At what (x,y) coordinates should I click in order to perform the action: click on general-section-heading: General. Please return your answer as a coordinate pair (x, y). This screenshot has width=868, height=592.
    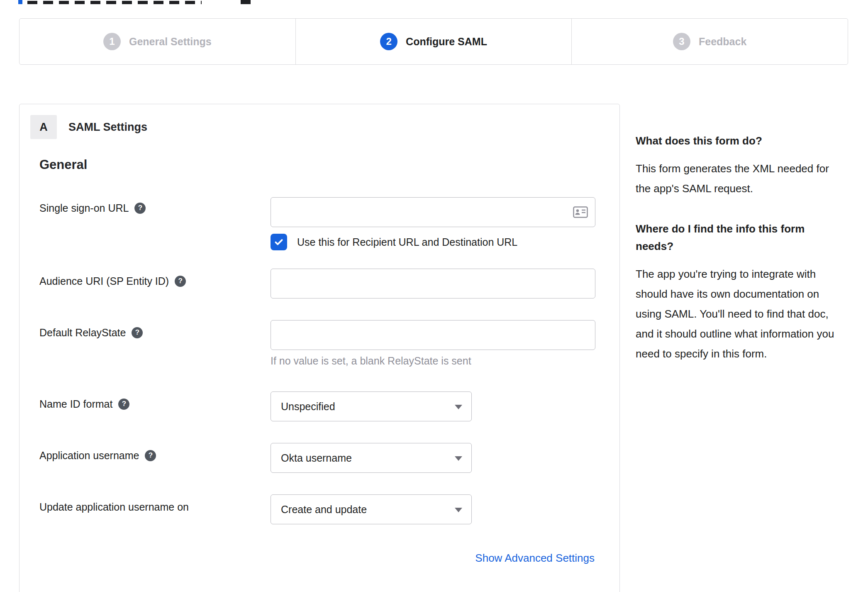
    Looking at the image, I should click on (63, 165).